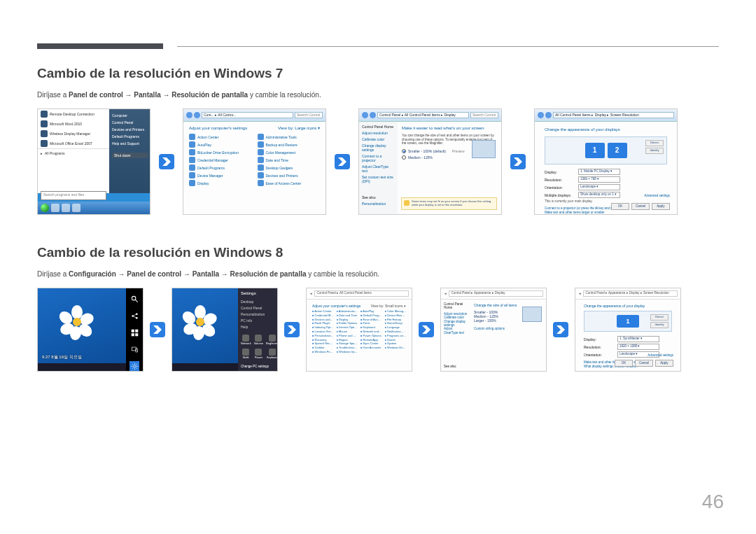 The image size is (756, 534). I want to click on display-select: 1. Mobile PC Display ▾, so click(599, 172).